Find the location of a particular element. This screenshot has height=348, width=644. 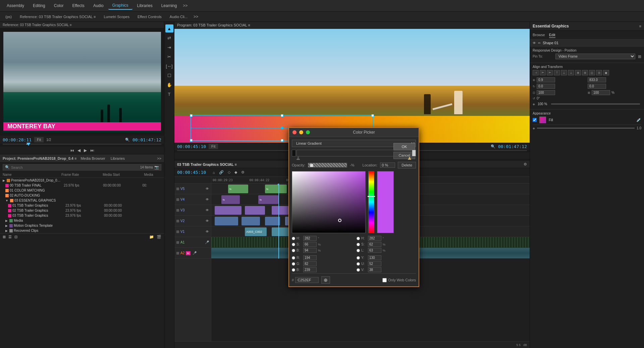

menu-graphics: Graphics is located at coordinates (120, 6).